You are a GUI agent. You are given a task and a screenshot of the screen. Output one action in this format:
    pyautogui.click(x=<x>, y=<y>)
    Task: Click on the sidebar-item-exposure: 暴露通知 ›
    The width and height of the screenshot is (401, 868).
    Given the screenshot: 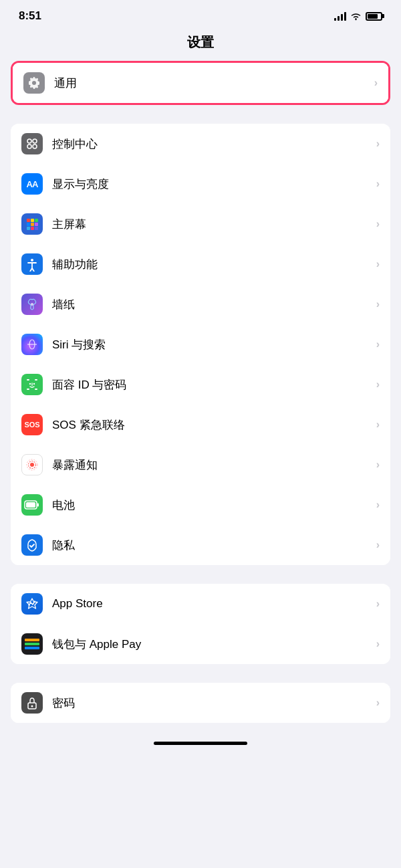 What is the action you would take?
    pyautogui.click(x=200, y=465)
    